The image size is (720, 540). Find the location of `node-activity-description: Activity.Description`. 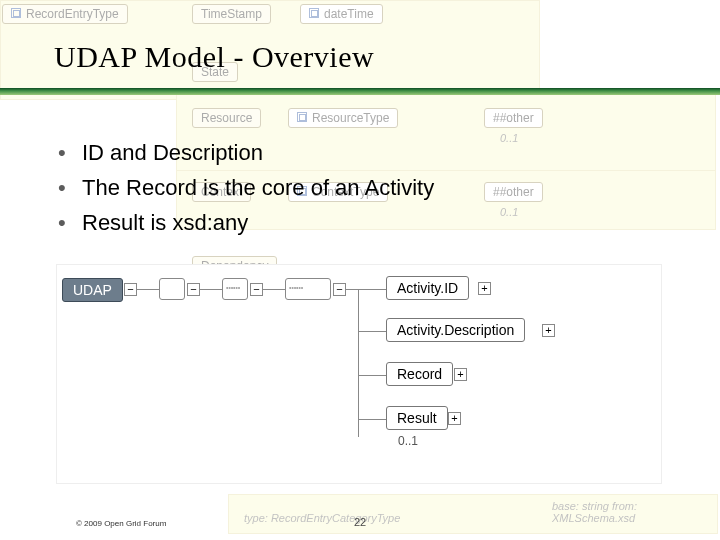

node-activity-description: Activity.Description is located at coordinates (456, 330).